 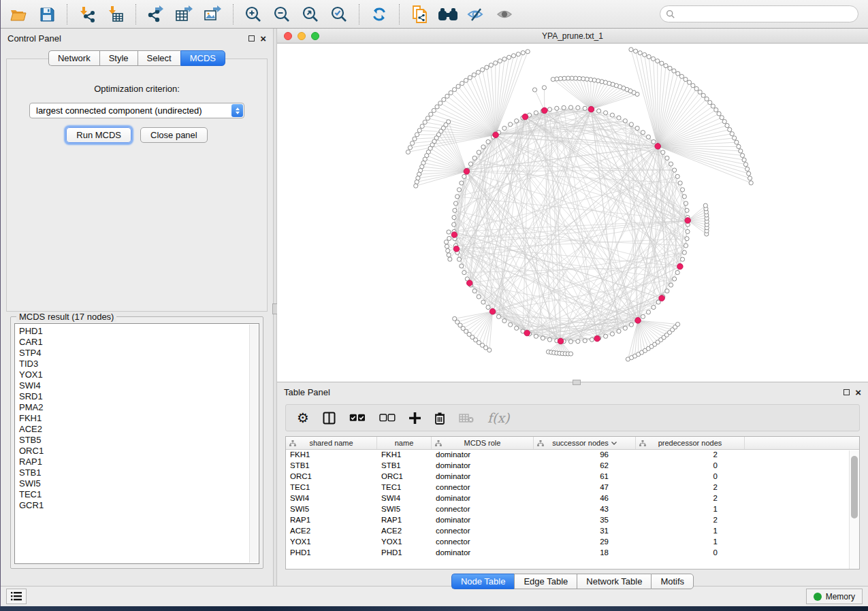 I want to click on table-cell: SWI4, so click(x=404, y=499).